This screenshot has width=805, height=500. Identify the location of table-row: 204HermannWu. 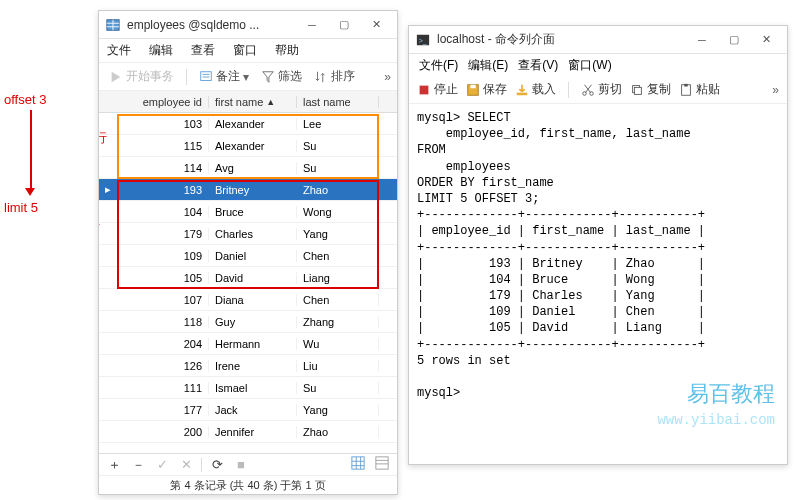
(248, 344).